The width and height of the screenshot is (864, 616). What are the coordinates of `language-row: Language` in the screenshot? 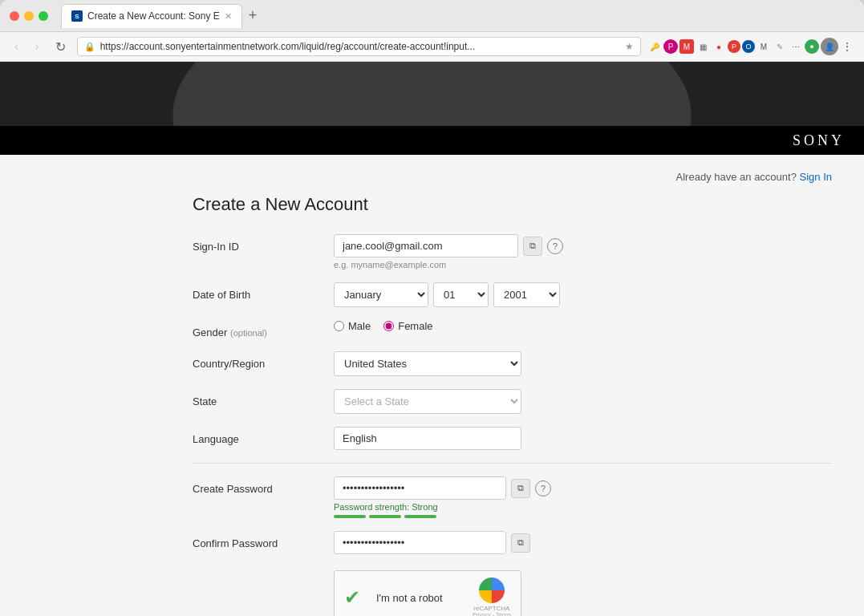 It's located at (512, 438).